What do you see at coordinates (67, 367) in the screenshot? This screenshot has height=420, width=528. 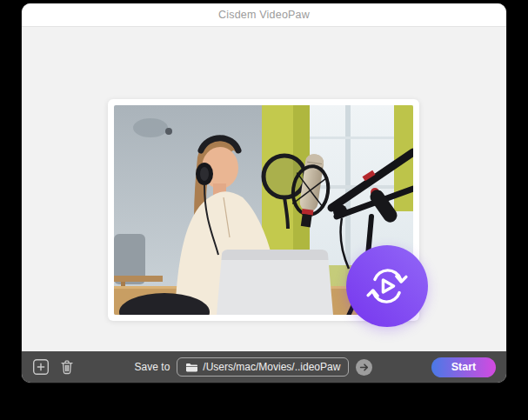 I see `trash-icon` at bounding box center [67, 367].